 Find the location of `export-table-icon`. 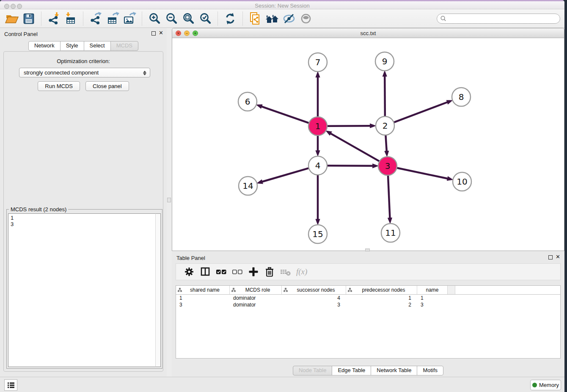

export-table-icon is located at coordinates (113, 19).